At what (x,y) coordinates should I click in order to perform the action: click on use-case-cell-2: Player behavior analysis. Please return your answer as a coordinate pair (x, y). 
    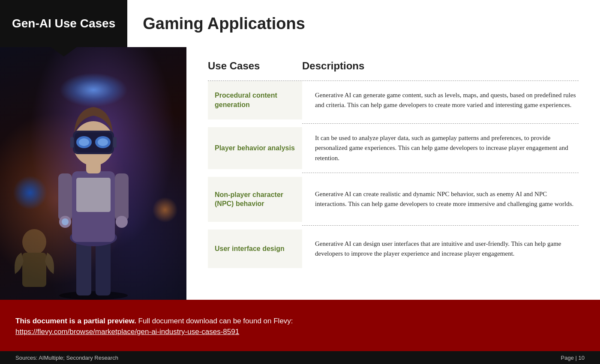
    Looking at the image, I should click on (255, 148).